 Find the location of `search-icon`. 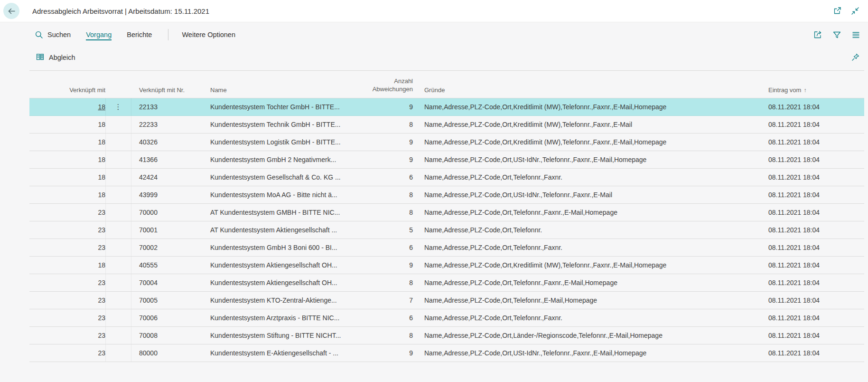

search-icon is located at coordinates (39, 35).